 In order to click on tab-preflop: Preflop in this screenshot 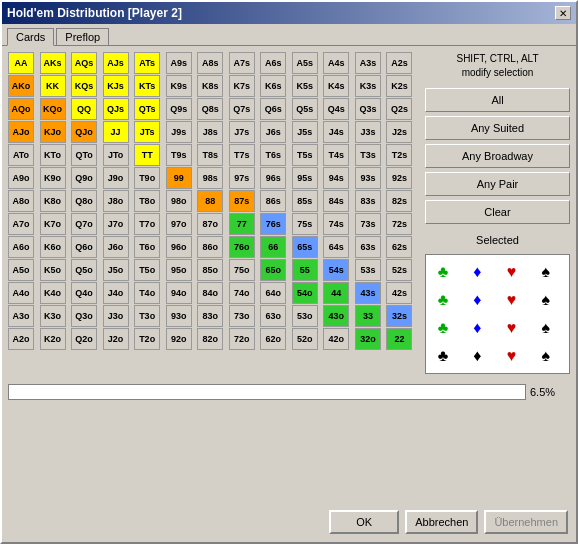, I will do `click(82, 36)`.